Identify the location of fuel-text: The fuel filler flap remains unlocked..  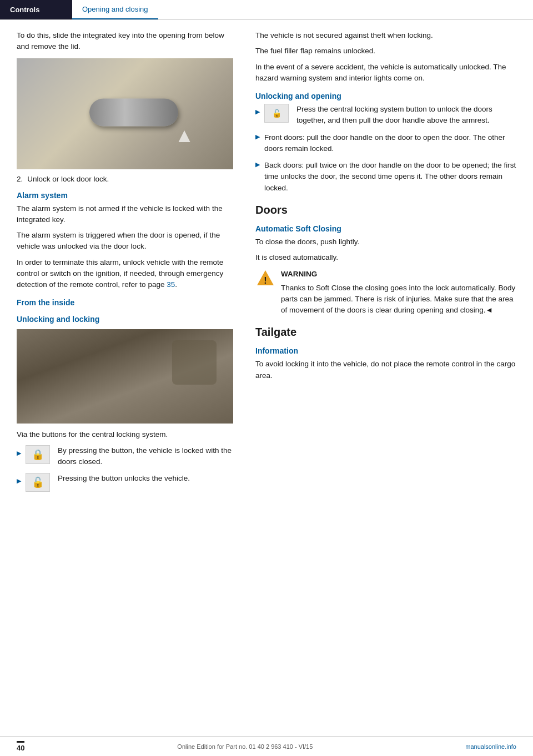
(388, 51).